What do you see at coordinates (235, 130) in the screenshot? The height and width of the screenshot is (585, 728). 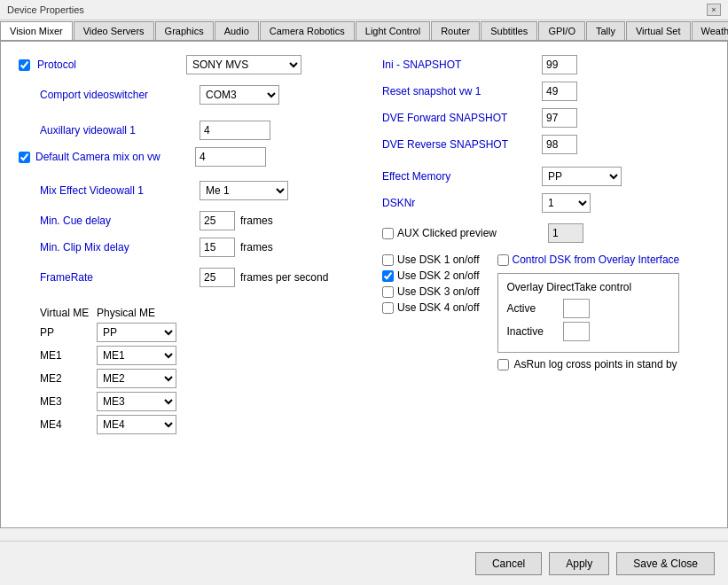 I see `auxillary-input` at bounding box center [235, 130].